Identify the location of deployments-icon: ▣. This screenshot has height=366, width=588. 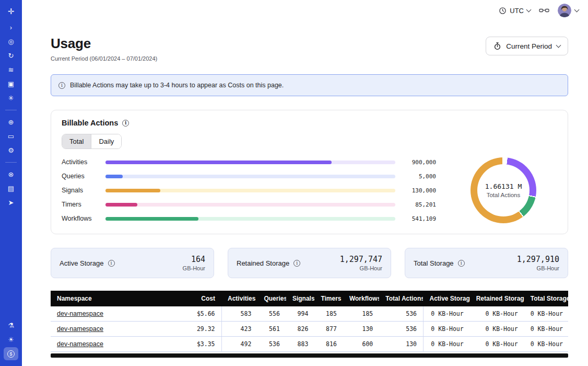
(11, 84).